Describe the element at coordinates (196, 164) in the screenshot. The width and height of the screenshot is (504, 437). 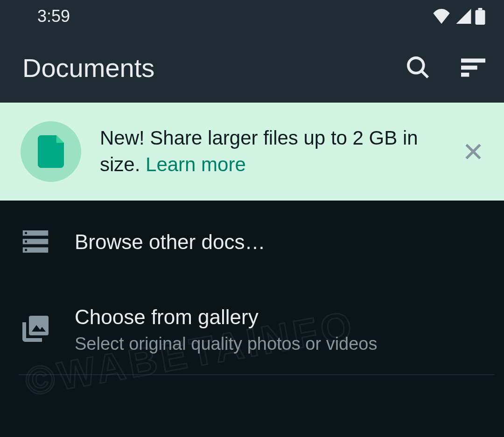
I see `banner-learn-more-link: Learn more` at that location.